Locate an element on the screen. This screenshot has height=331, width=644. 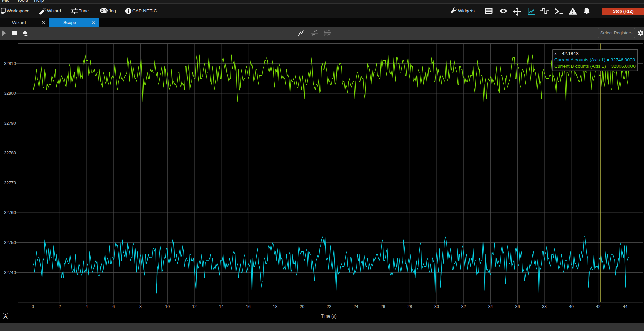
svg-text: 32810 is located at coordinates (10, 64).